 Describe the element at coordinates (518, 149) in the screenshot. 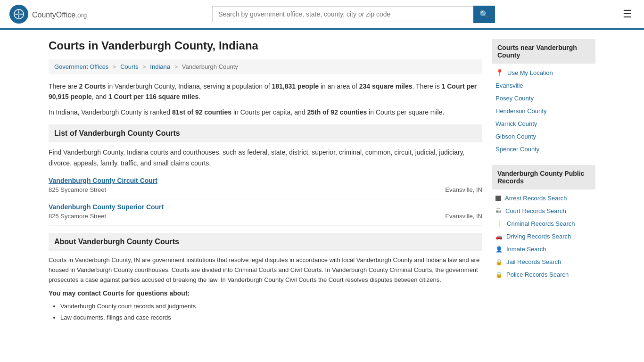

I see `nearby-spencer: Spencer County` at that location.